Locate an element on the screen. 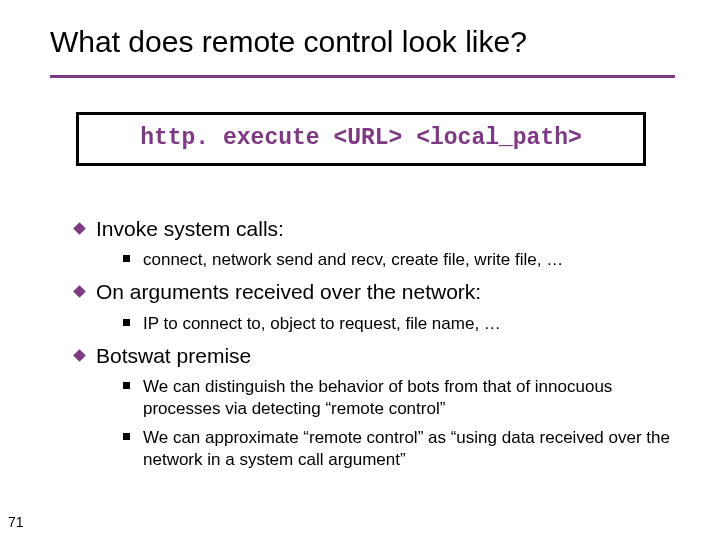 This screenshot has width=720, height=540. bullet-level1: On arguments received over the network: is located at coordinates (372, 292).